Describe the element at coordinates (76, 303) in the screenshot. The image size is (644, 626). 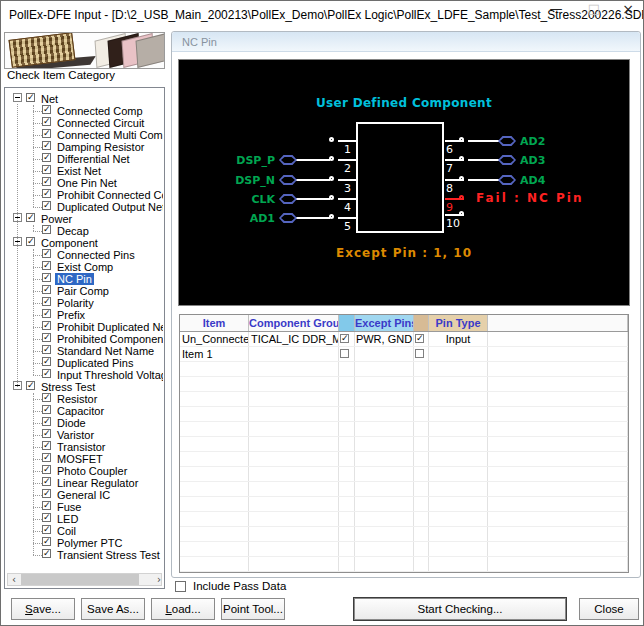
I see `tree-item-label: Polarity` at that location.